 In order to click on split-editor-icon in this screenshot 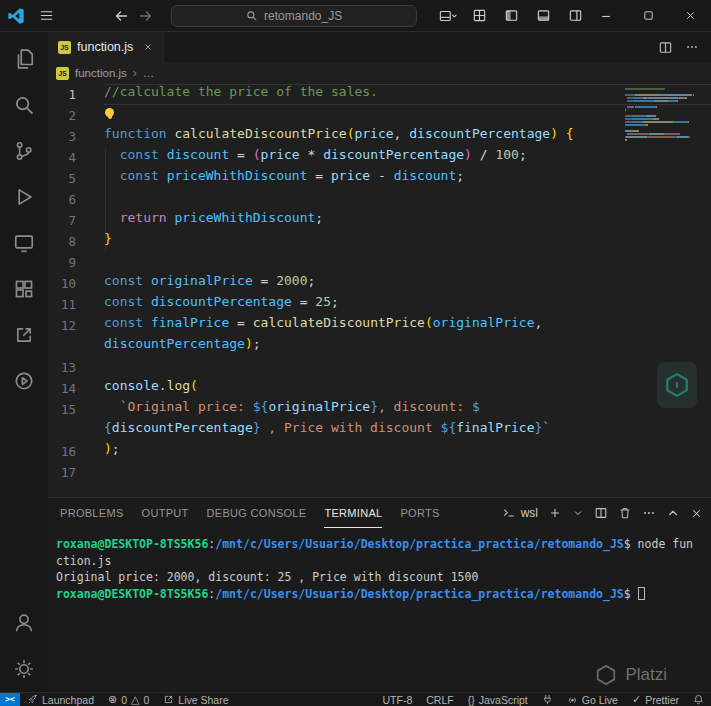, I will do `click(666, 48)`.